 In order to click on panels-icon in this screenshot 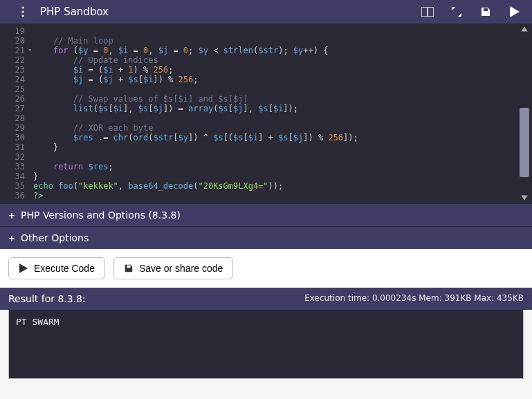, I will do `click(428, 12)`.